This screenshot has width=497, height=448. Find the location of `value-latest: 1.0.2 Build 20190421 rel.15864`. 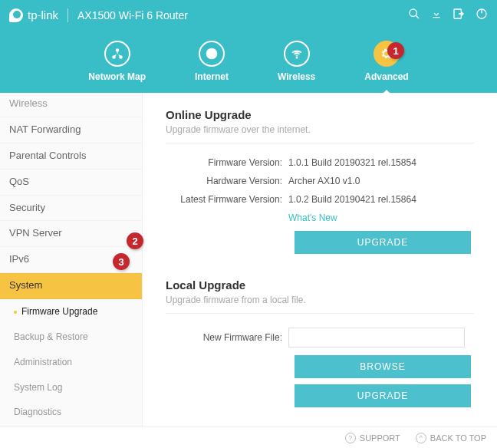

value-latest: 1.0.2 Build 20190421 rel.15864 is located at coordinates (381, 199).